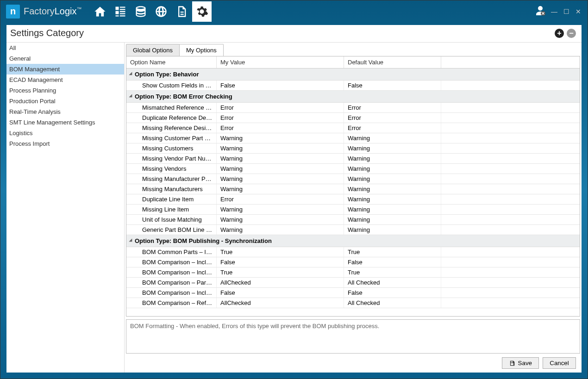 Image resolution: width=588 pixels, height=379 pixels. Describe the element at coordinates (171, 219) in the screenshot. I see `cell: Unit of Issue Matching` at that location.